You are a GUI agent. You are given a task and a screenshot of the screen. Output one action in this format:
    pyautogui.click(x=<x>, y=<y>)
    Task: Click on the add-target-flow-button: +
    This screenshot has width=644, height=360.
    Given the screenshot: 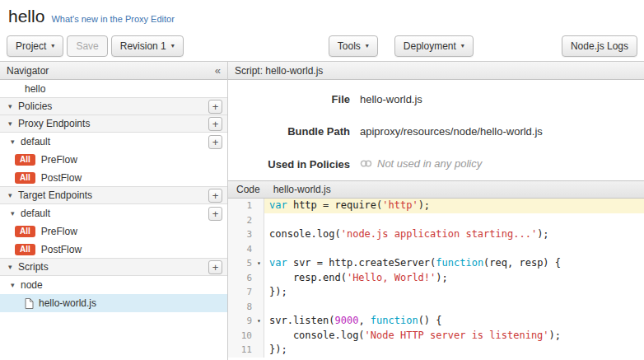 What is the action you would take?
    pyautogui.click(x=216, y=214)
    